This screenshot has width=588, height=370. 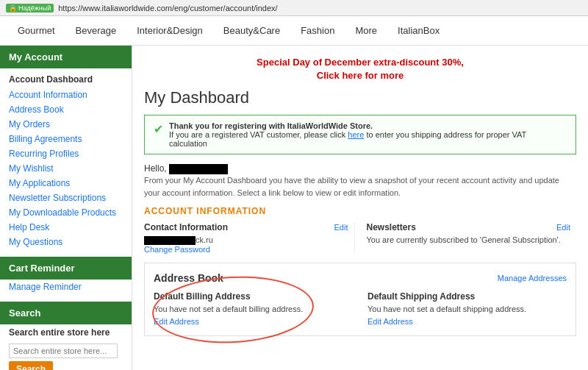 I want to click on sidebar-link-manage-reminder: Manage Reminder, so click(x=66, y=287).